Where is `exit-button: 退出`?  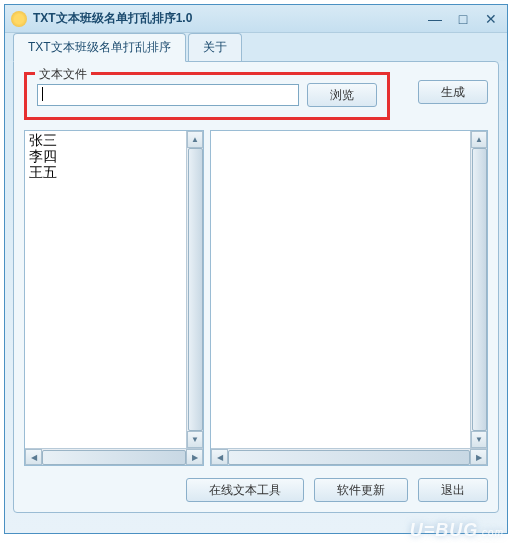
exit-button: 退出 is located at coordinates (453, 490).